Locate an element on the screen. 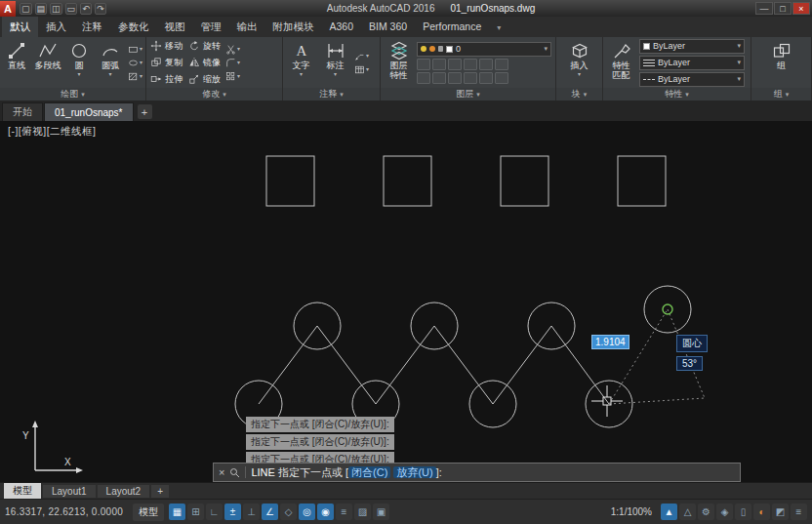  ribbon-tab-10: BIM 360 is located at coordinates (388, 27).